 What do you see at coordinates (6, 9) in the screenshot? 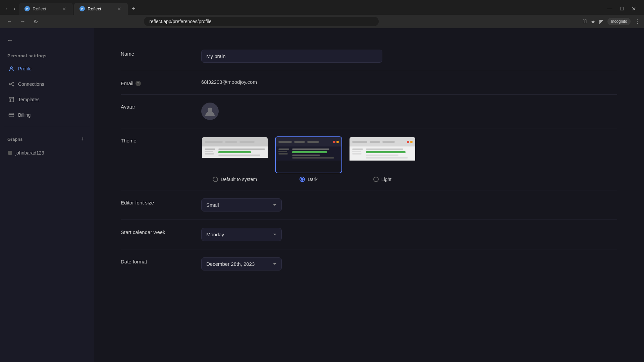
I see `tab-back-btn: ‹` at bounding box center [6, 9].